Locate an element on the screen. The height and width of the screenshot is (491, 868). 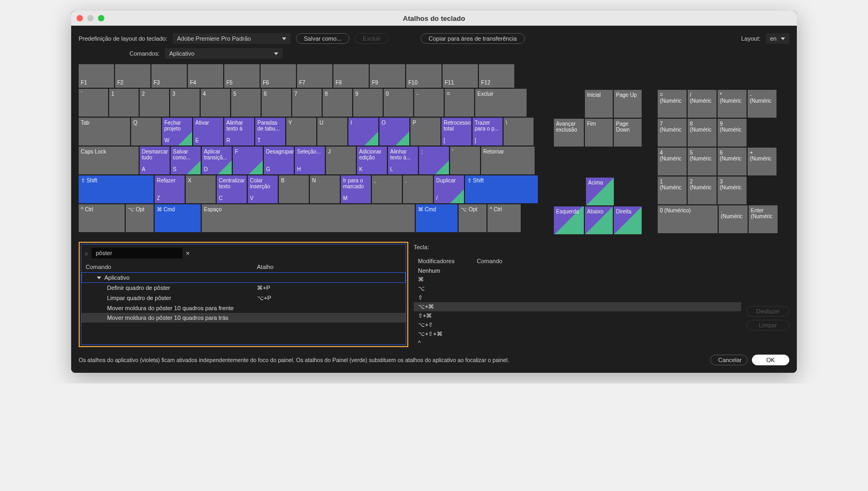
numpad-key: 4 (Numéric is located at coordinates (672, 162).